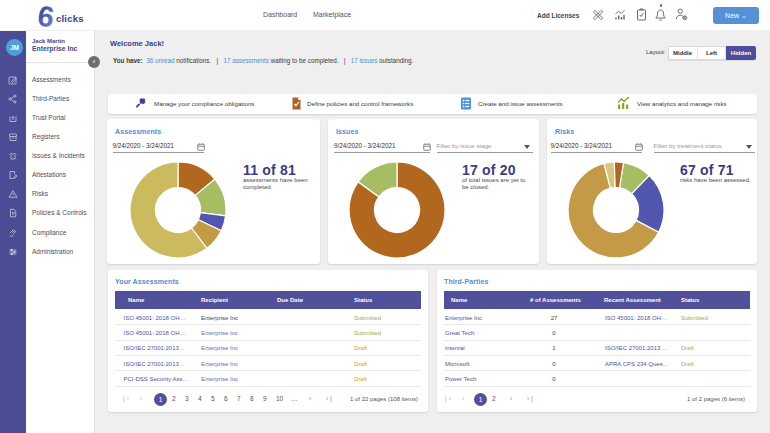  What do you see at coordinates (70, 18) in the screenshot?
I see `svg-text: clicks` at bounding box center [70, 18].